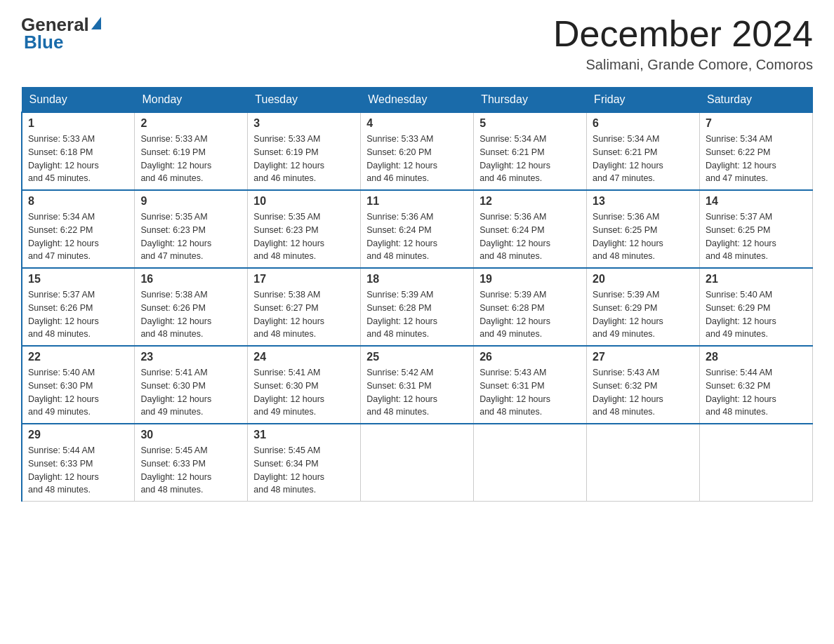  What do you see at coordinates (417, 43) in the screenshot?
I see `page-header: General Blue December 2024 Salimani, Gra…` at bounding box center [417, 43].